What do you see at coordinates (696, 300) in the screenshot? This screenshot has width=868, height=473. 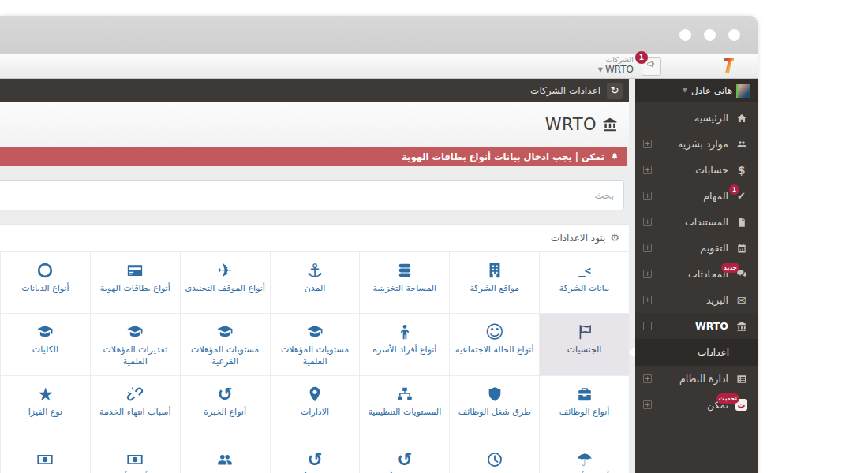 I see `sidebar-item-mail: ✉البريد+` at bounding box center [696, 300].